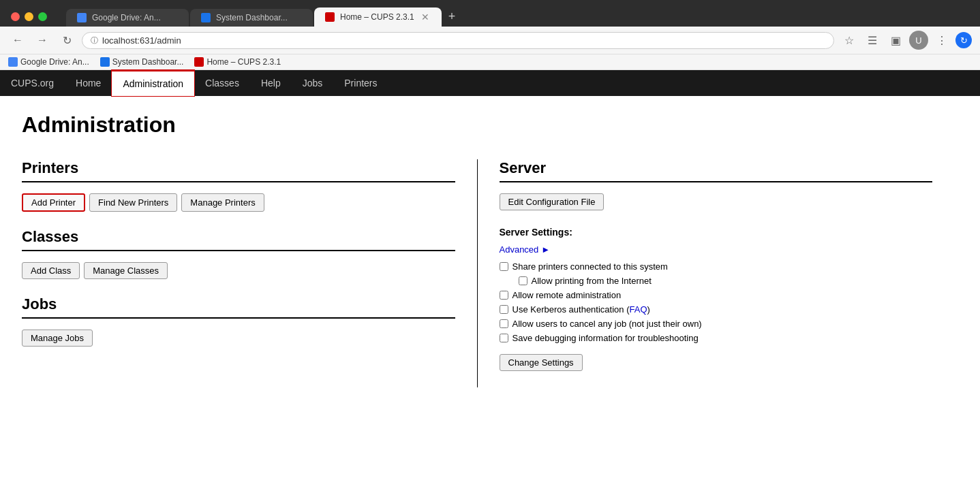 The height and width of the screenshot is (497, 980). Describe the element at coordinates (504, 338) in the screenshot. I see `debug-info-checkbox` at that location.